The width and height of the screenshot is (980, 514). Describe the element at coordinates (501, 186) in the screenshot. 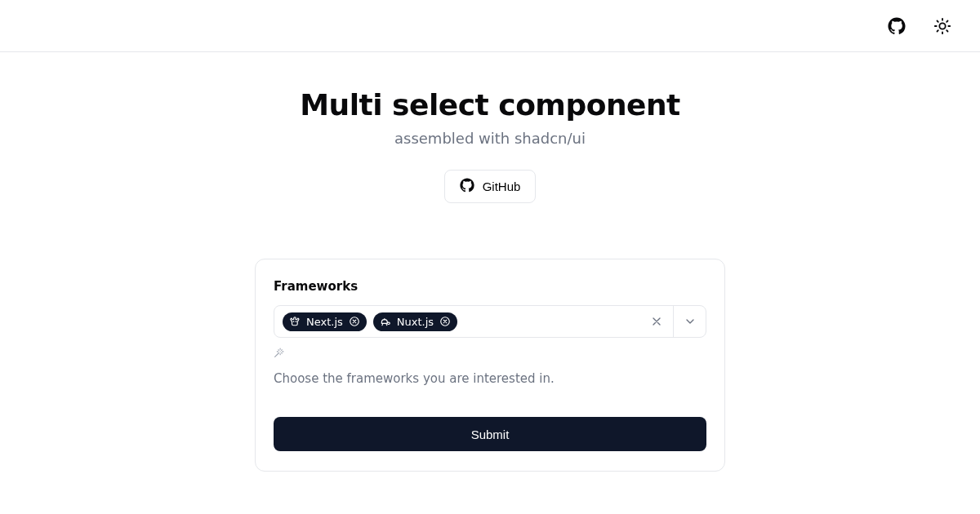

I see `github-button-label: GitHub` at that location.